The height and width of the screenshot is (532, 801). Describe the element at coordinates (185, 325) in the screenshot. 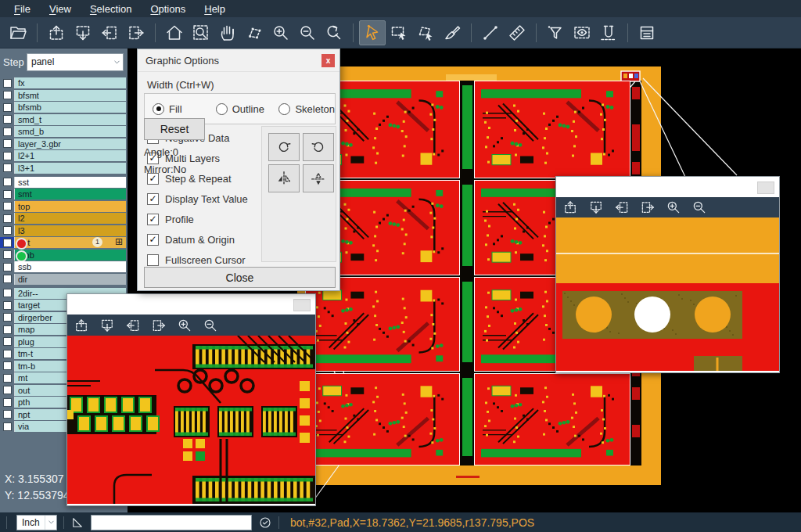

I see `zoom-in-button` at that location.